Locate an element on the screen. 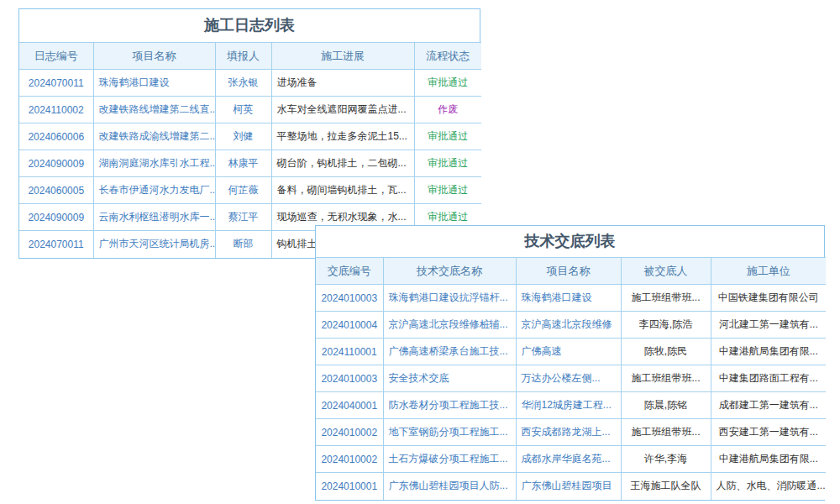  column-header-log-status: 流程状态 is located at coordinates (448, 56).